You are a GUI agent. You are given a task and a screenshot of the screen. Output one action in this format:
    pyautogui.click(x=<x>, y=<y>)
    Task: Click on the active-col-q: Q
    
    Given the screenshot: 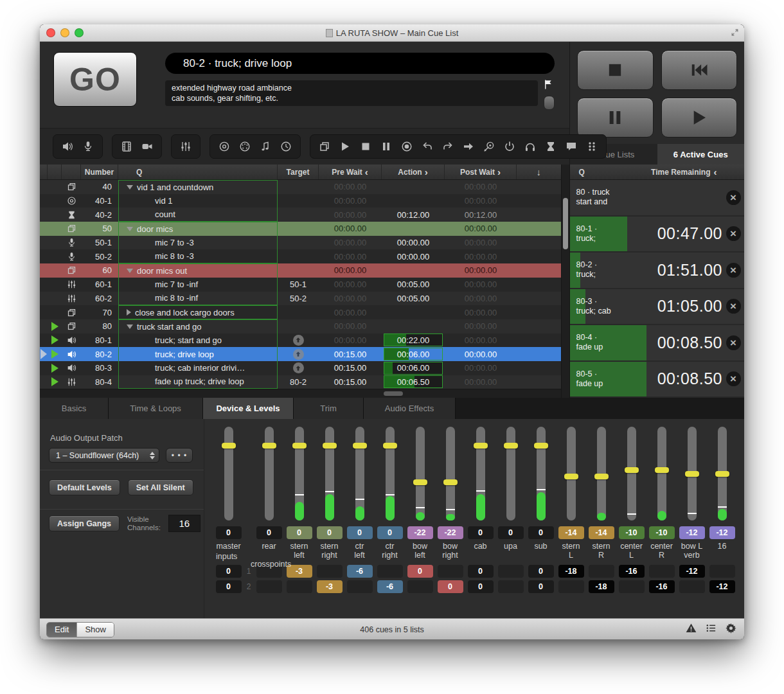 What is the action you would take?
    pyautogui.click(x=597, y=172)
    